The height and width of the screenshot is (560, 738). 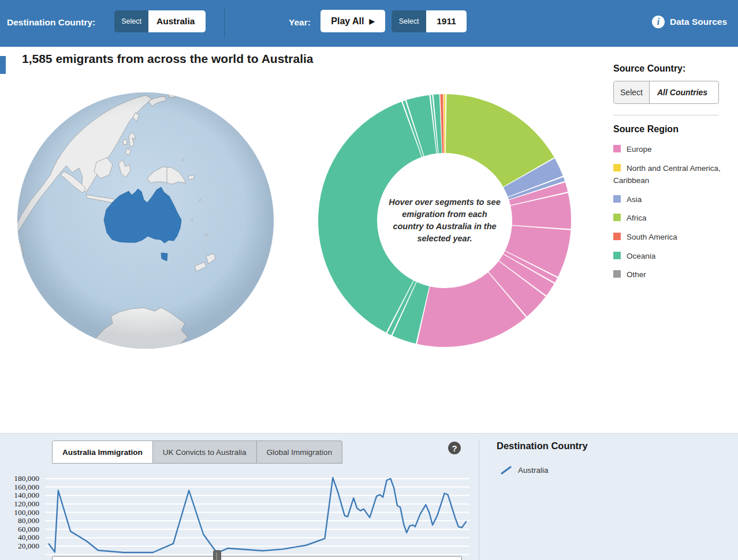 What do you see at coordinates (669, 200) in the screenshot?
I see `legend-item: Asia` at bounding box center [669, 200].